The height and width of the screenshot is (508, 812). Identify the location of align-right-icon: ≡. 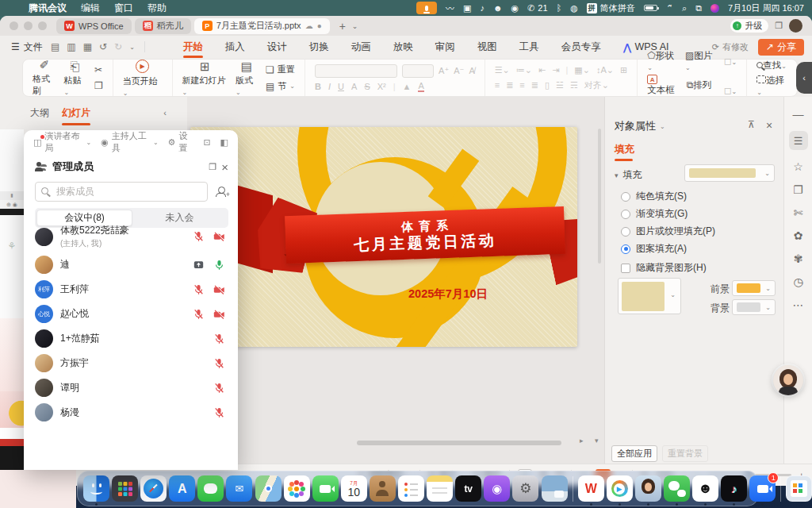
(522, 85).